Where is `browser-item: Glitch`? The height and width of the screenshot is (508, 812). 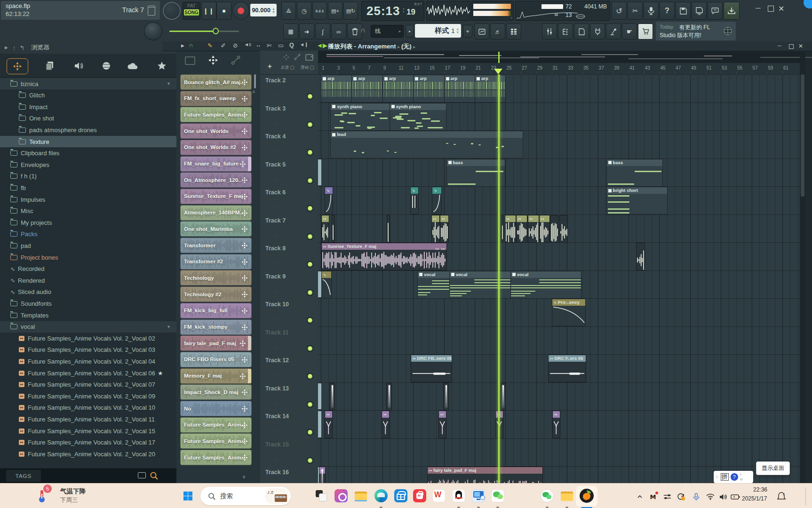
browser-item: Glitch is located at coordinates (88, 95).